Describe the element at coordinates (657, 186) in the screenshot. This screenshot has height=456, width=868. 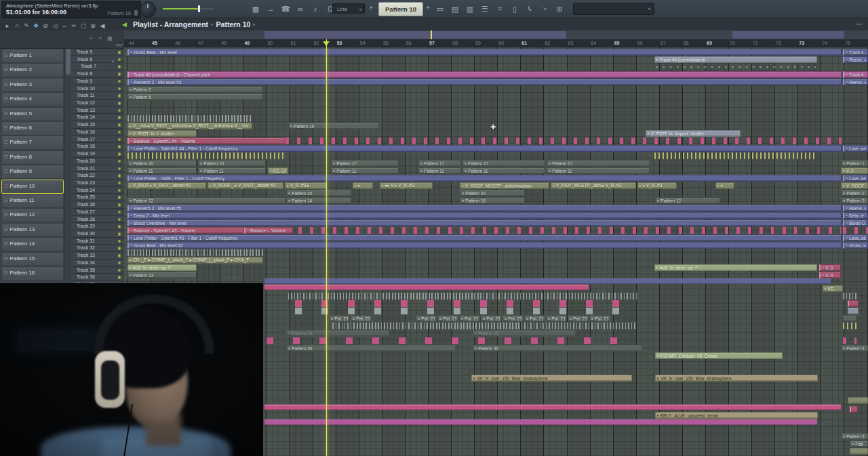
I see `playlist-clip: ▸▸ V_R..#3` at that location.